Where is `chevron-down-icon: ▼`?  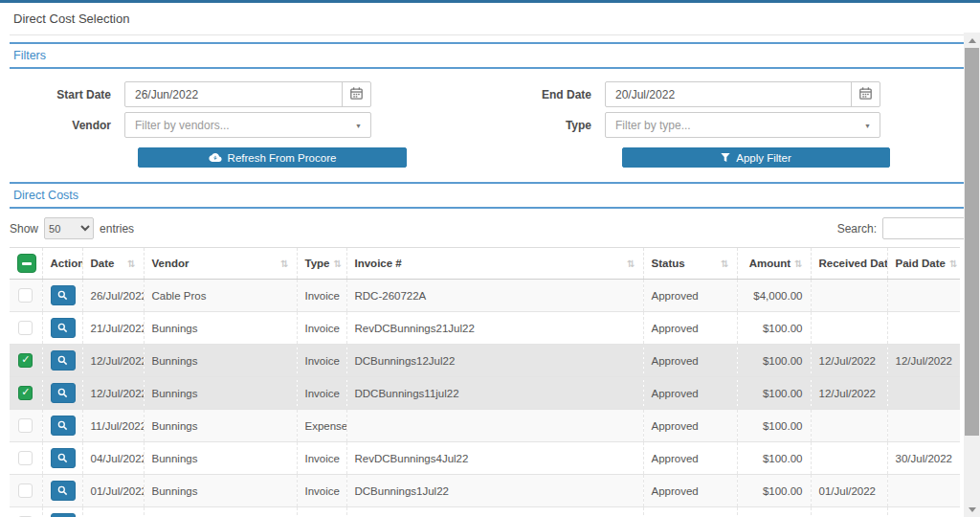
chevron-down-icon: ▼ is located at coordinates (358, 124).